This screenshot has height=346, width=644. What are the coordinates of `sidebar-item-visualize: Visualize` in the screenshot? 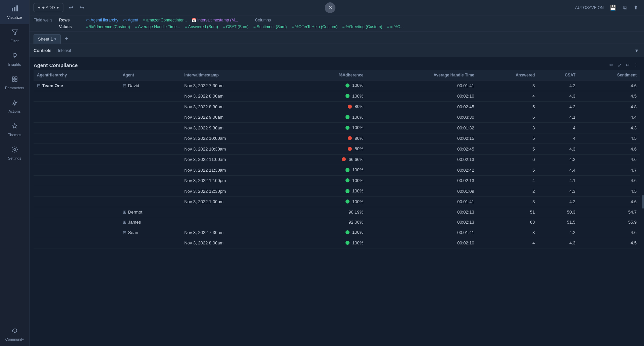 It's located at (15, 12).